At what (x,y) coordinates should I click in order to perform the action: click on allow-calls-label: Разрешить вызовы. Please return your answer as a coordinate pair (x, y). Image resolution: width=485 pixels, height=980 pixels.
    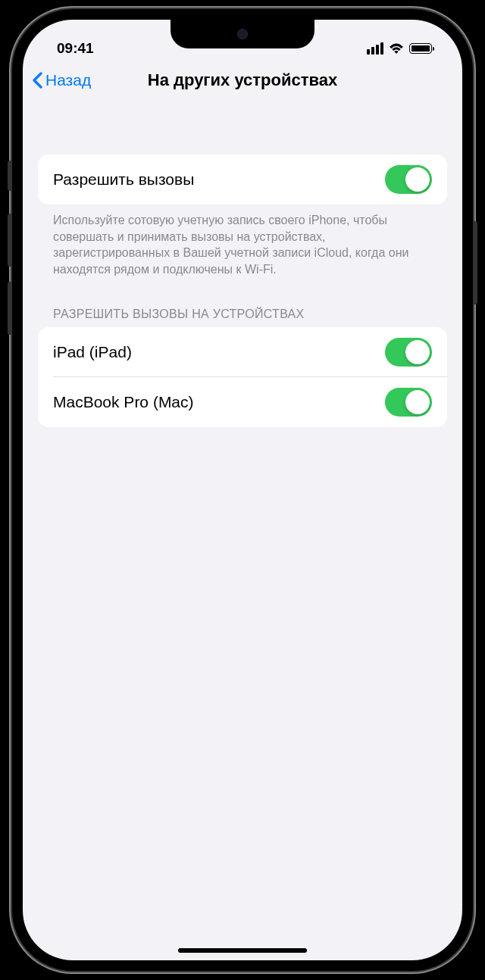
    Looking at the image, I should click on (124, 179).